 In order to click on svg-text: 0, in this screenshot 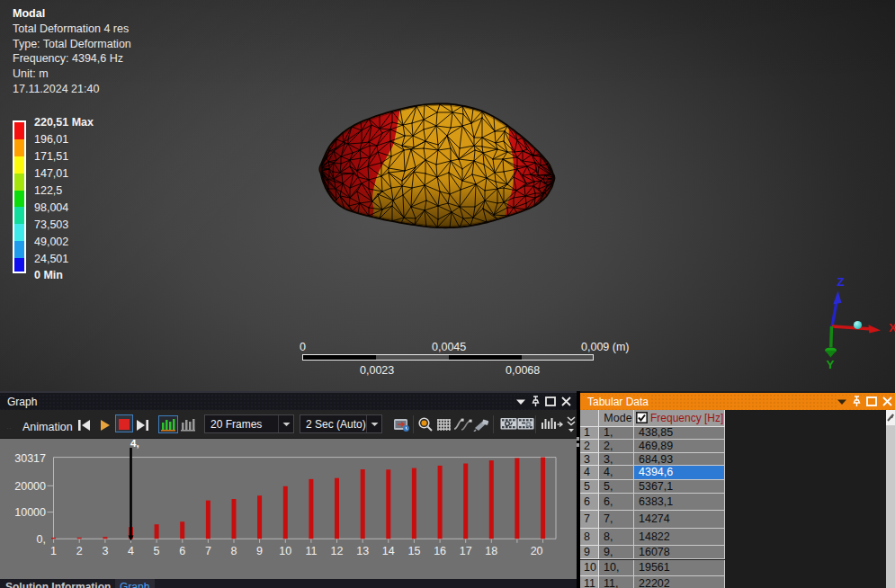, I will do `click(41, 539)`.